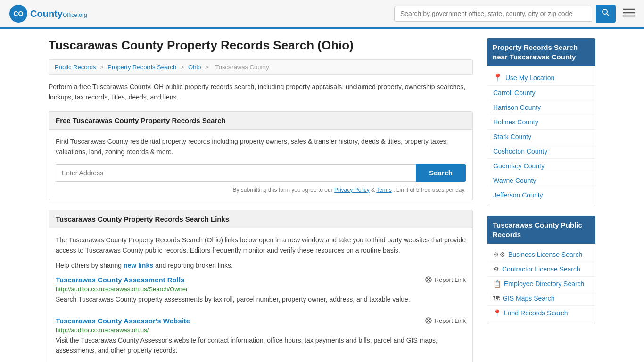 This screenshot has width=644, height=362. I want to click on book-icon: 📋, so click(497, 284).